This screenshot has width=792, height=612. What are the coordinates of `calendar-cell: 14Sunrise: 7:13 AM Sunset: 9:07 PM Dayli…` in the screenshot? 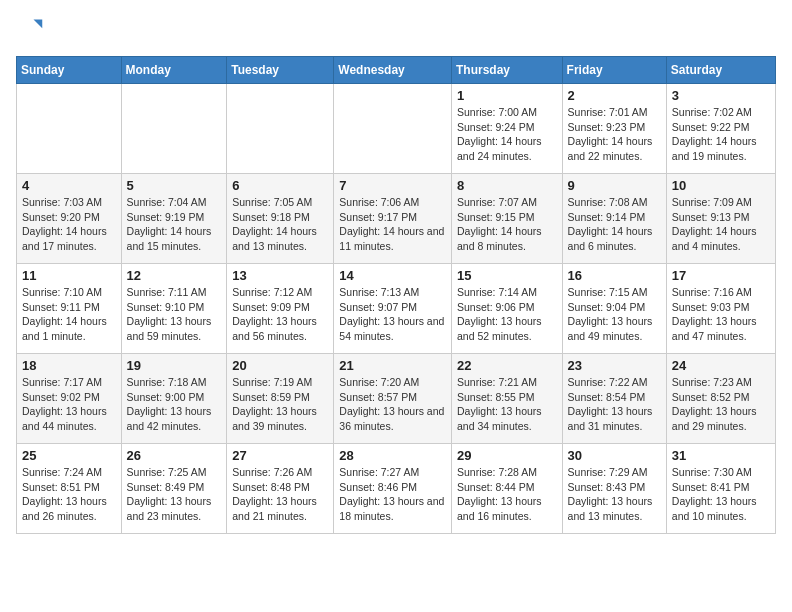 It's located at (393, 309).